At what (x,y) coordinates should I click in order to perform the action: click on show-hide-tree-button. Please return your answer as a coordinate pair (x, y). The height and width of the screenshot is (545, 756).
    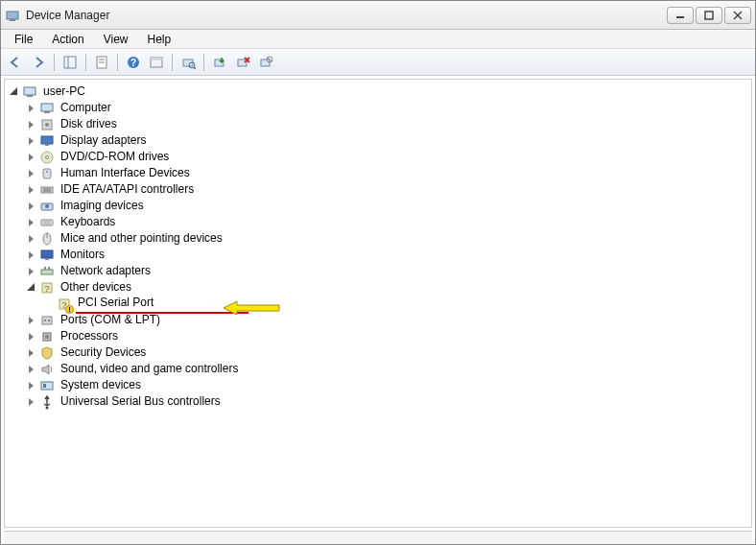
    Looking at the image, I should click on (70, 62).